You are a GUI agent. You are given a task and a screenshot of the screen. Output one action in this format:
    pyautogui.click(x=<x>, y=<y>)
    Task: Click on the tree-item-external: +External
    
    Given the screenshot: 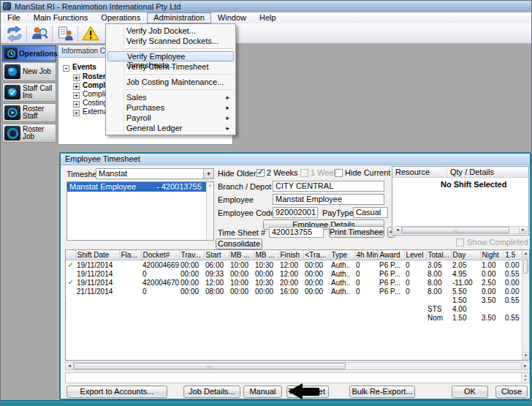 What is the action you would take?
    pyautogui.click(x=91, y=112)
    